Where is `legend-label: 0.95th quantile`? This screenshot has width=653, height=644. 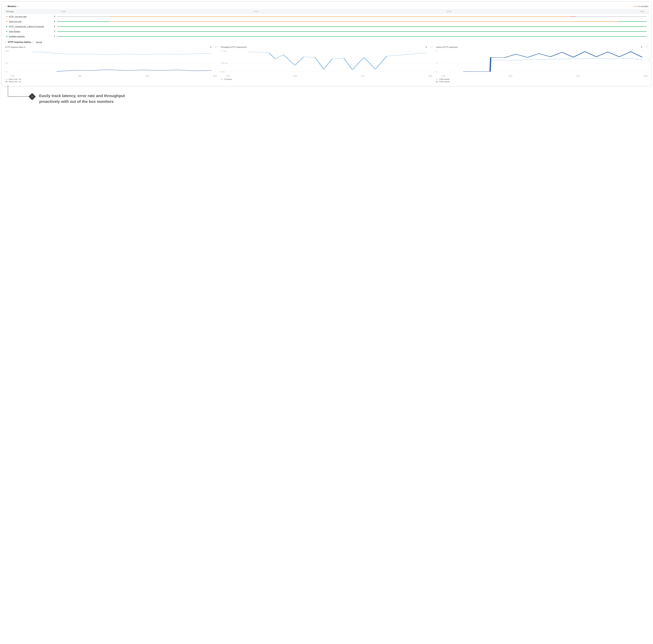 legend-label: 0.95th quantile is located at coordinates (444, 79).